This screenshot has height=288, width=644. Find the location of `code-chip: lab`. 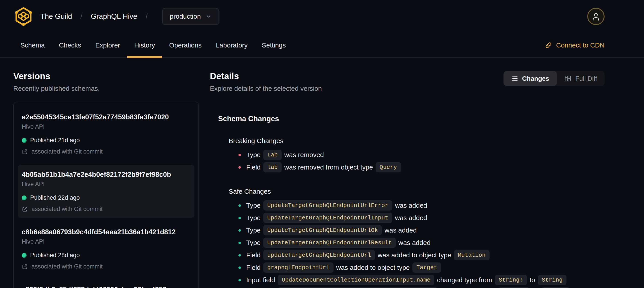

code-chip: lab is located at coordinates (272, 167).